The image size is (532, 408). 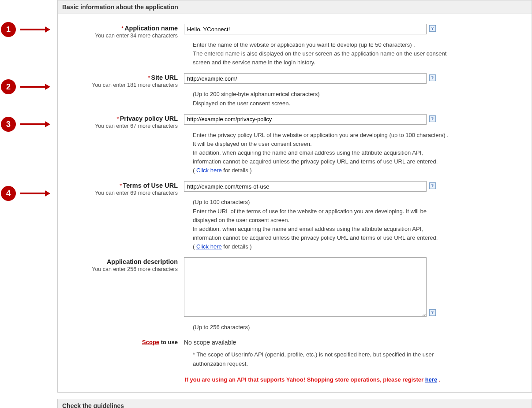 What do you see at coordinates (124, 193) in the screenshot?
I see `charcount-terms-url: You can enter 69 more characters` at bounding box center [124, 193].